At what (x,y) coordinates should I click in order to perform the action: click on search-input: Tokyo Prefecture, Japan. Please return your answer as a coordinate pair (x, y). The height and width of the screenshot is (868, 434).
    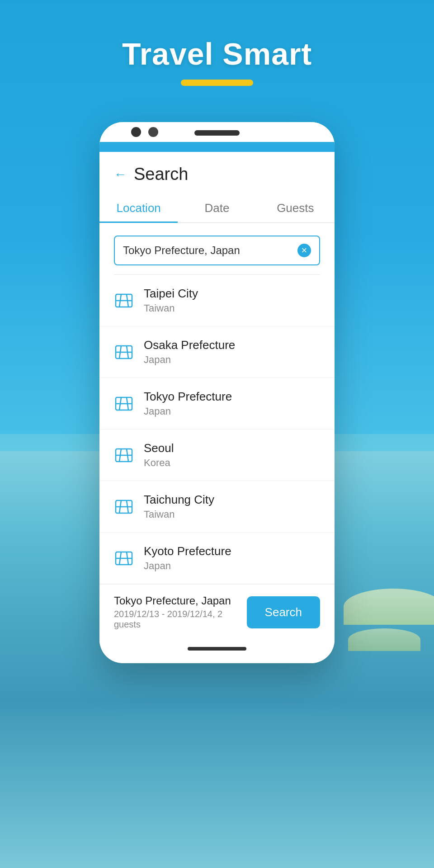
    Looking at the image, I should click on (210, 250).